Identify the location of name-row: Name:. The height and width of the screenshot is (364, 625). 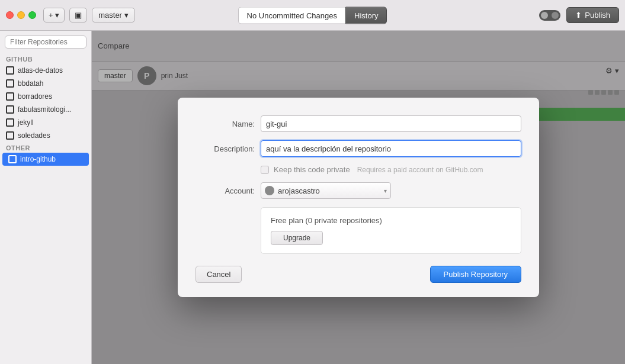
(358, 124).